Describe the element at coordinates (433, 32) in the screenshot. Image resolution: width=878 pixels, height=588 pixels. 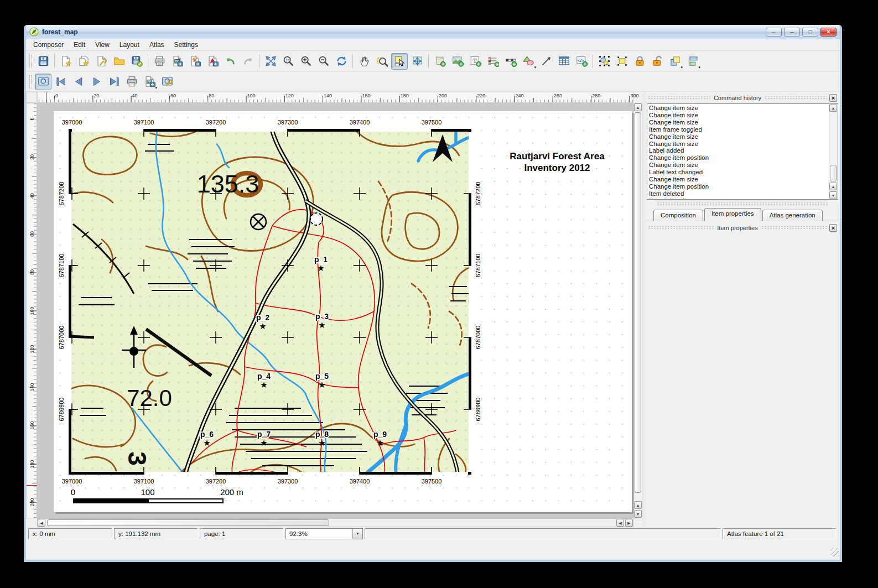
I see `titlebar: forest_map ⇔–□×` at that location.